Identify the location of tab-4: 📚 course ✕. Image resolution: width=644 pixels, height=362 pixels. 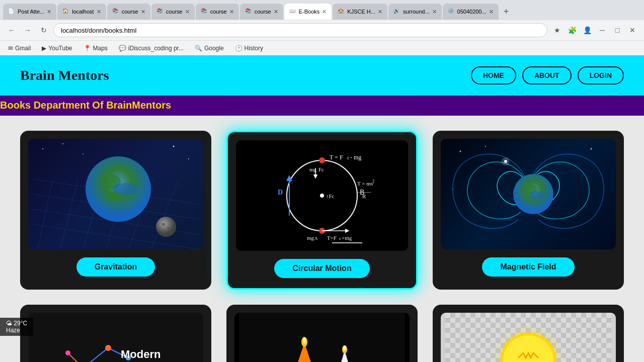
(173, 12).